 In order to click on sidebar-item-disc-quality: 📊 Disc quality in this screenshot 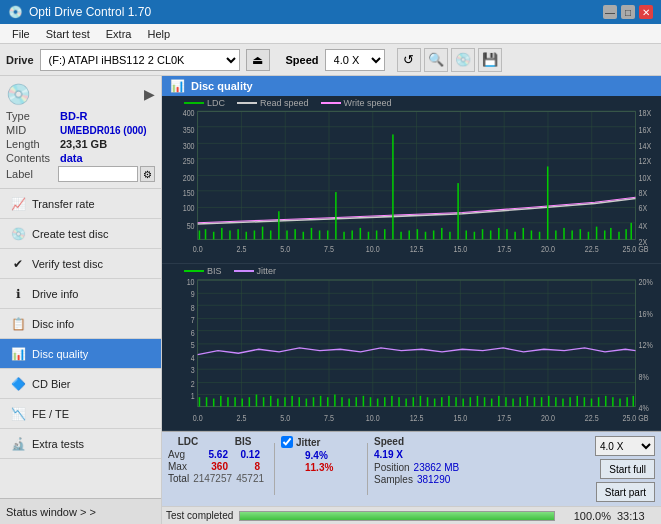, I will do `click(80, 354)`.